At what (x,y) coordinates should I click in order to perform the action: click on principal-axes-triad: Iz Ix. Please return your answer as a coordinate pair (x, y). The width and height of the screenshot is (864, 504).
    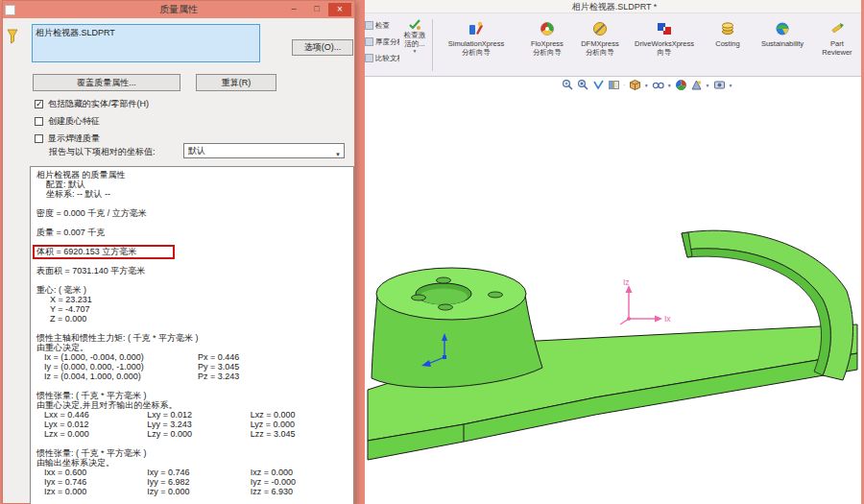
    Looking at the image, I should click on (645, 301).